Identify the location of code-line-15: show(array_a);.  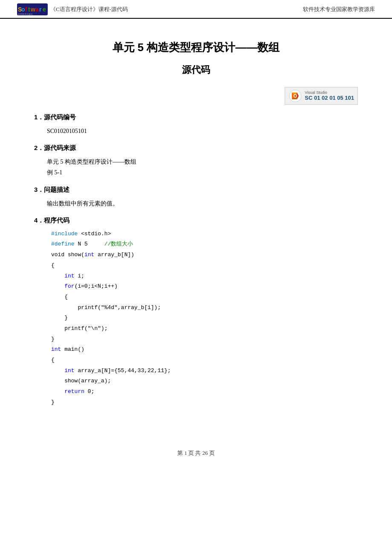
(205, 381).